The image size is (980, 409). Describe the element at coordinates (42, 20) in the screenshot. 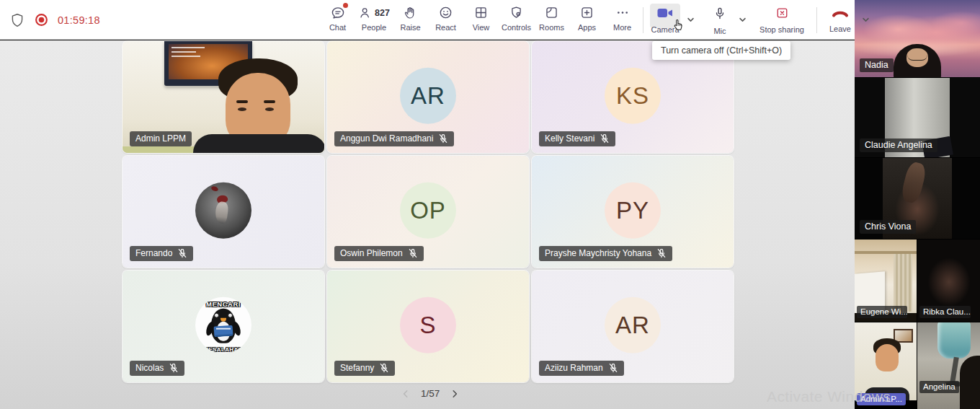

I see `recording-indicator-icon` at that location.